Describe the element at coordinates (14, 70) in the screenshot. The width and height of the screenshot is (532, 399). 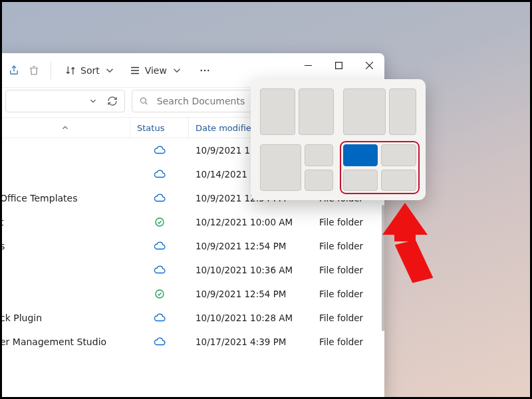
I see `share-icon` at that location.